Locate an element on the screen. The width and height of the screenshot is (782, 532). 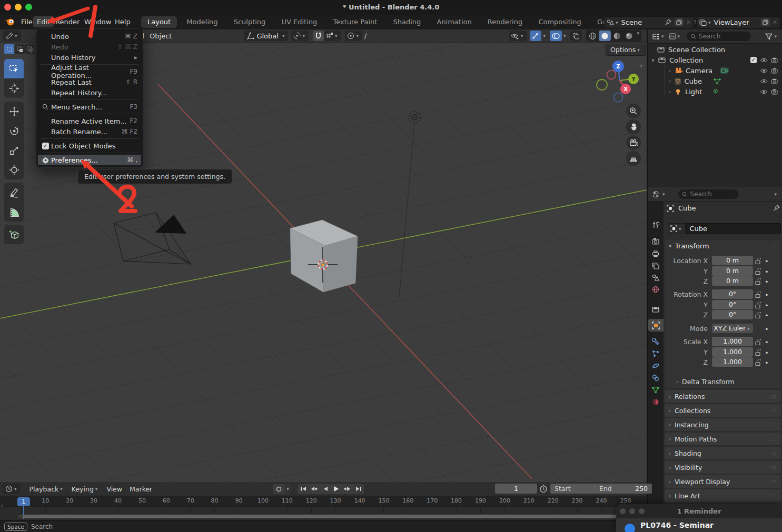
tab-scene is located at coordinates (656, 277).